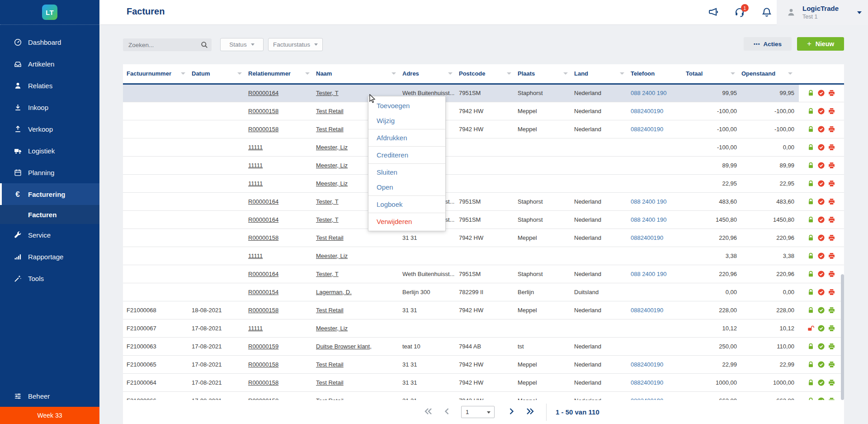  Describe the element at coordinates (50, 64) in the screenshot. I see `sidebar-item-artikelen: Artikelen` at that location.